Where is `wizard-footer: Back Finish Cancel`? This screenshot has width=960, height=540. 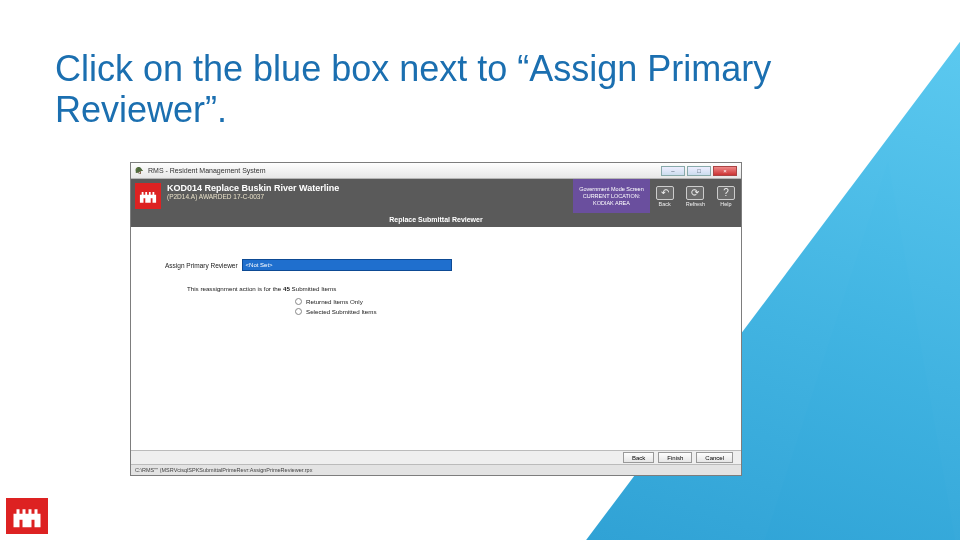 wizard-footer: Back Finish Cancel is located at coordinates (436, 457).